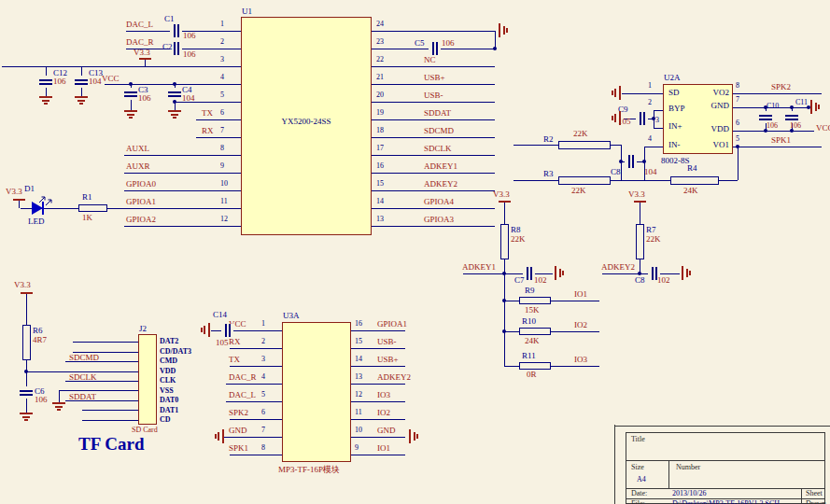 This screenshot has height=504, width=830. I want to click on resistor-r11, so click(535, 366).